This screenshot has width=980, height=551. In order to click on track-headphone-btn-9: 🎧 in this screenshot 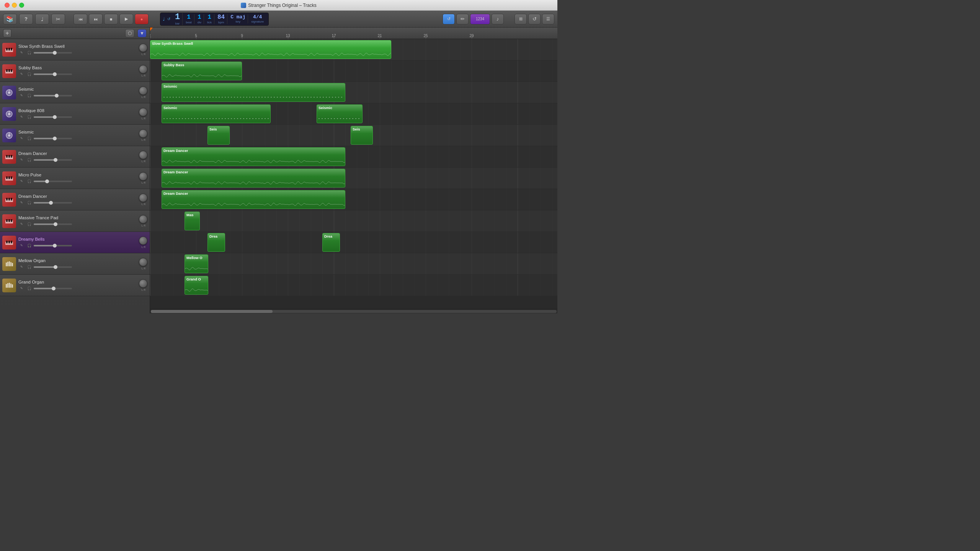, I will do `click(29, 224)`.